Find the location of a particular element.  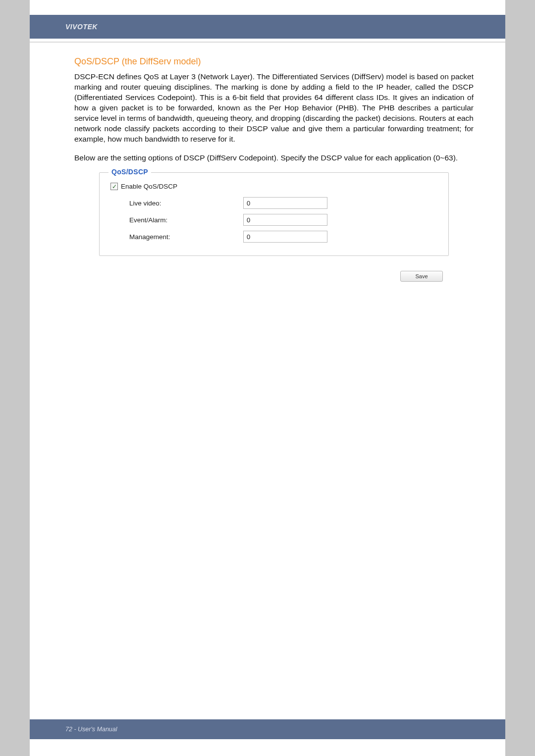

section-title: QoS/DSCP (the DiffServ model) is located at coordinates (274, 61).